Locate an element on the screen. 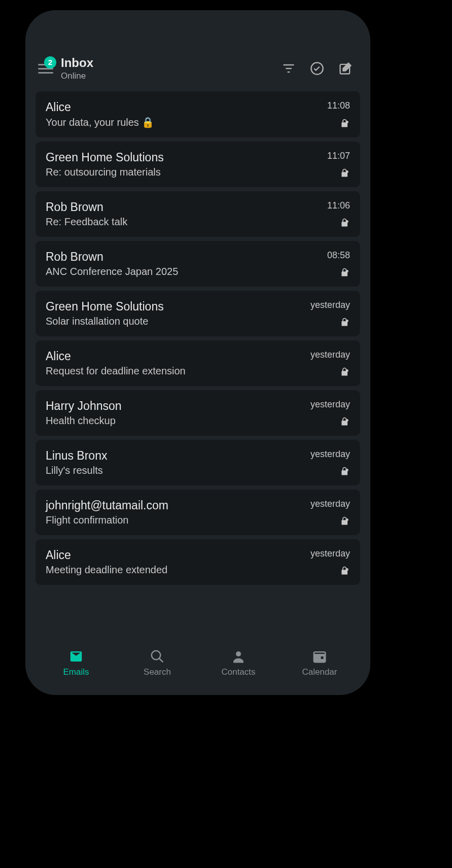  app-header: 2 Inbox Online is located at coordinates (198, 71).